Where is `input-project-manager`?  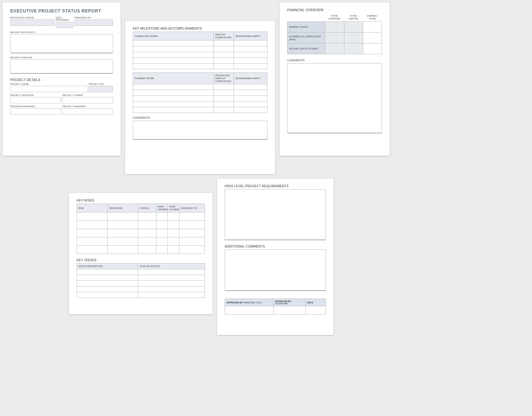 input-project-manager is located at coordinates (87, 111).